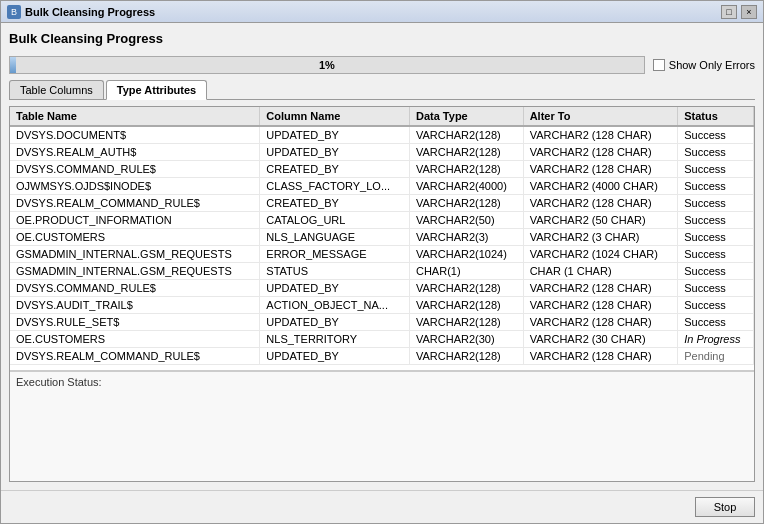 This screenshot has width=764, height=524. What do you see at coordinates (382, 12) in the screenshot?
I see `title-bar: B Bulk Cleansing Progress □ ×` at bounding box center [382, 12].